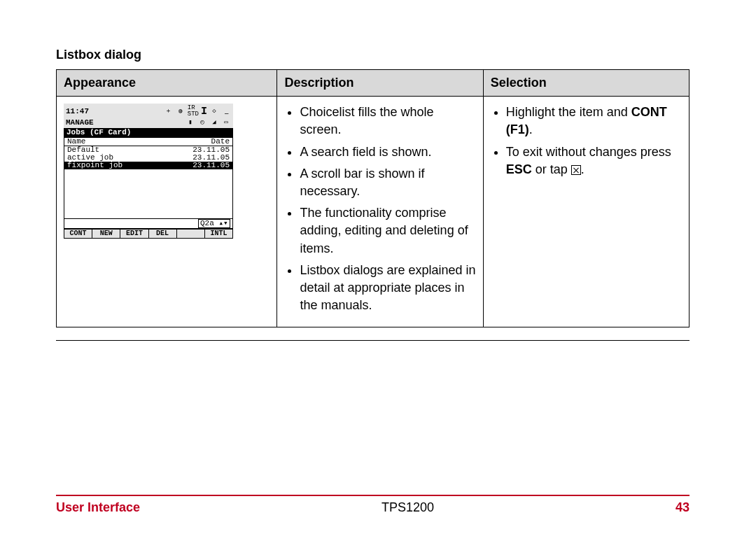 Image resolution: width=756 pixels, height=536 pixels. I want to click on softkey-new: NEW, so click(106, 234).